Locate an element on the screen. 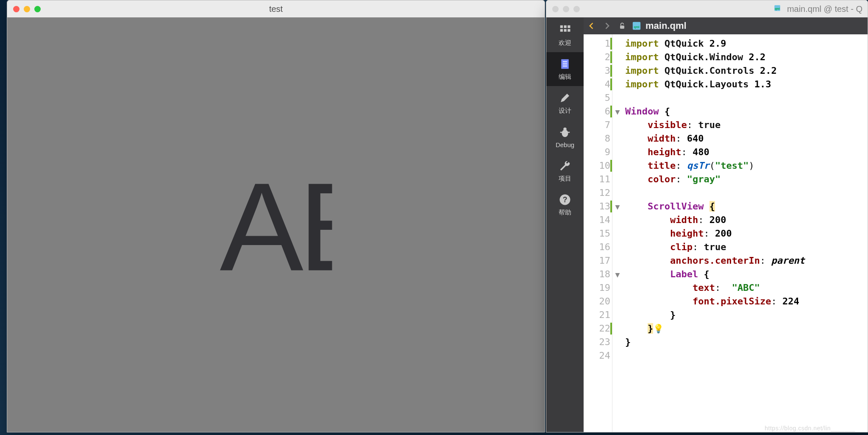  help-icon: ? is located at coordinates (565, 200).